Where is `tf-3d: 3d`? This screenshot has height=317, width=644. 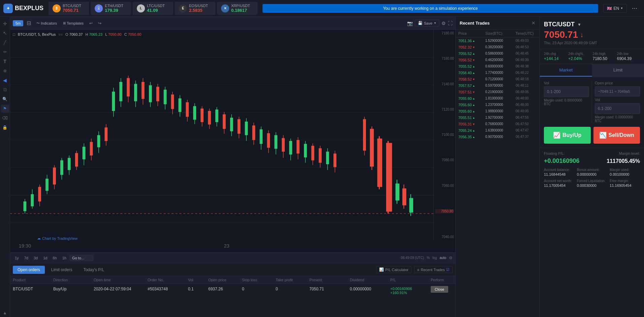 tf-3d: 3d is located at coordinates (36, 258).